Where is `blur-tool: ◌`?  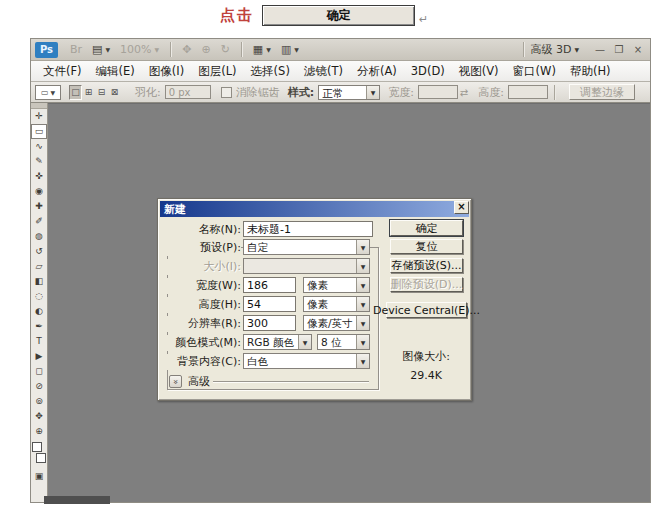
blur-tool: ◌ is located at coordinates (39, 296).